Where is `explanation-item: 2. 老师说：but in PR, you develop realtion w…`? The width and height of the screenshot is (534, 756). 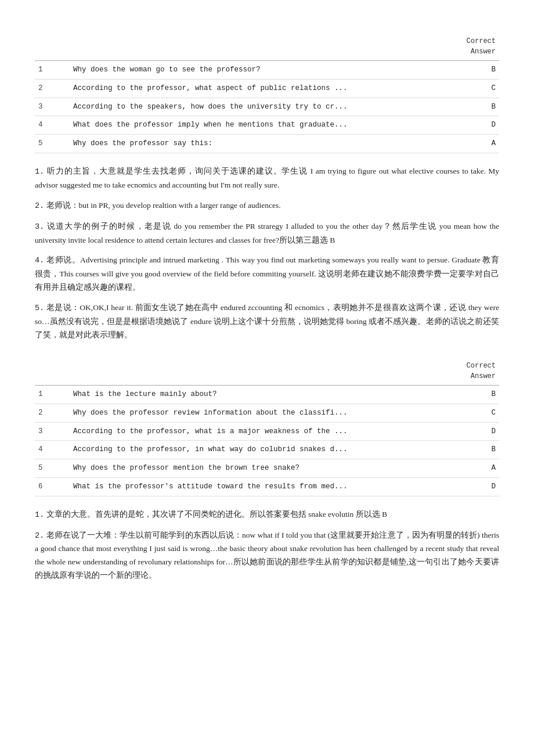 explanation-item: 2. 老师说：but in PR, you develop realtion w… is located at coordinates (267, 206).